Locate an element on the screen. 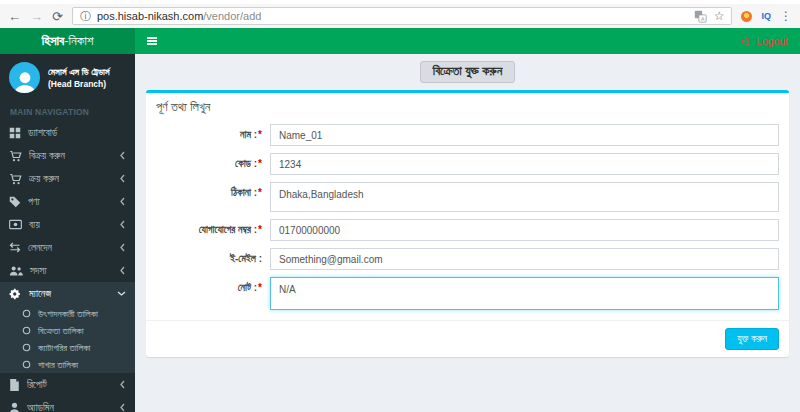 The image size is (800, 412). email-label: ই-মেইল : is located at coordinates (209, 259).